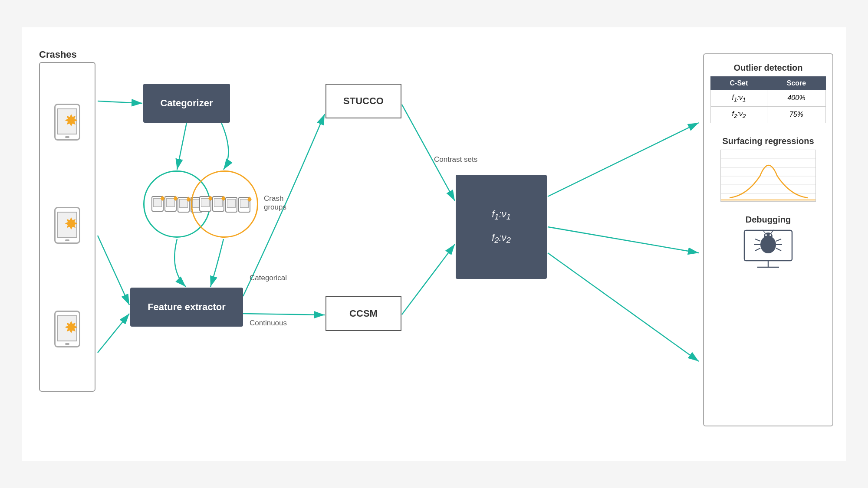 Image resolution: width=868 pixels, height=488 pixels. What do you see at coordinates (187, 307) in the screenshot?
I see `feature-extractor-label: Feature extractor` at bounding box center [187, 307].